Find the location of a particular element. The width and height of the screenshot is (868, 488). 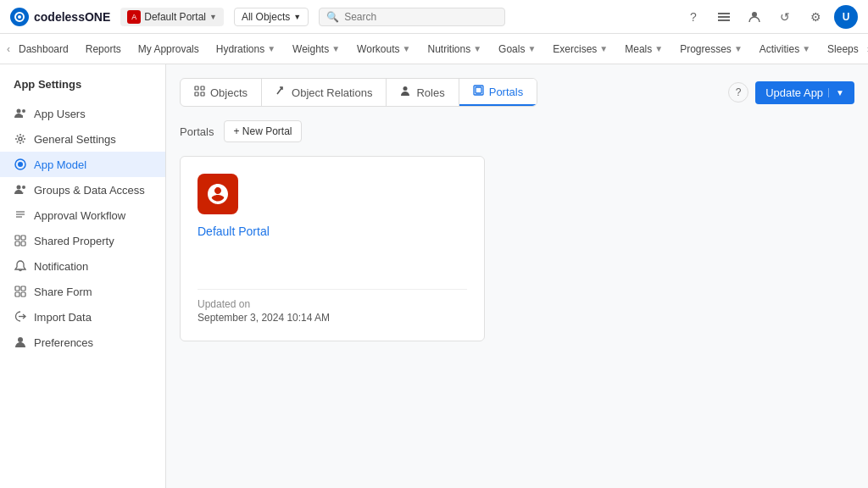

help-icon: ? is located at coordinates (693, 17).